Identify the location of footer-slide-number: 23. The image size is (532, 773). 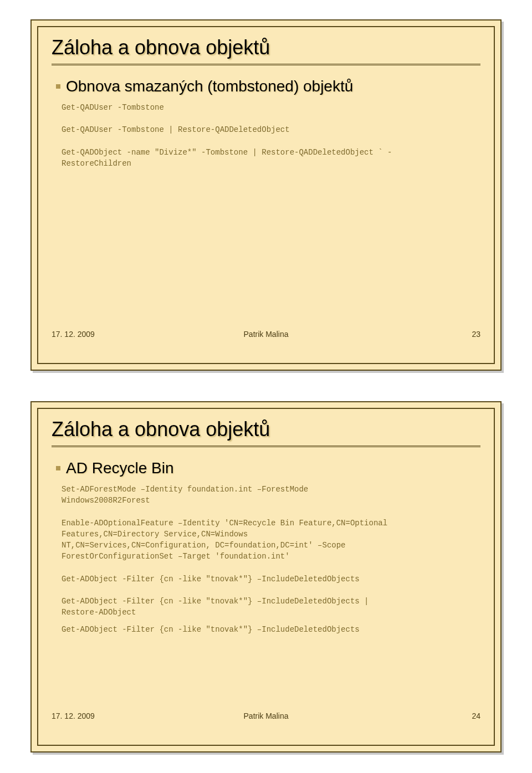
(409, 334).